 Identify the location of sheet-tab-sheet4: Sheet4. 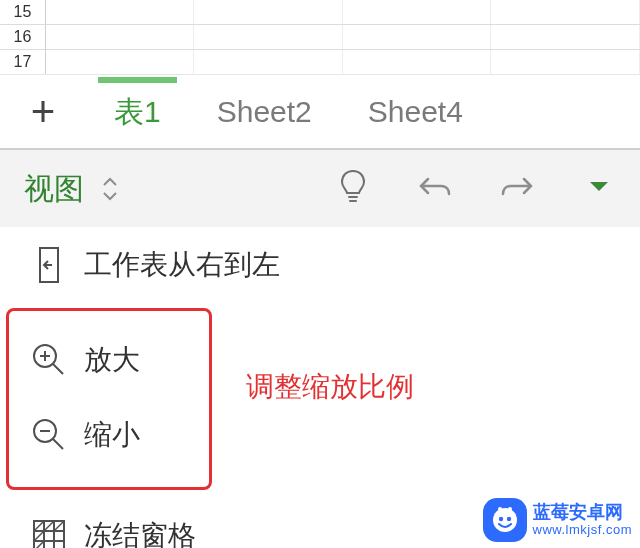
(416, 112).